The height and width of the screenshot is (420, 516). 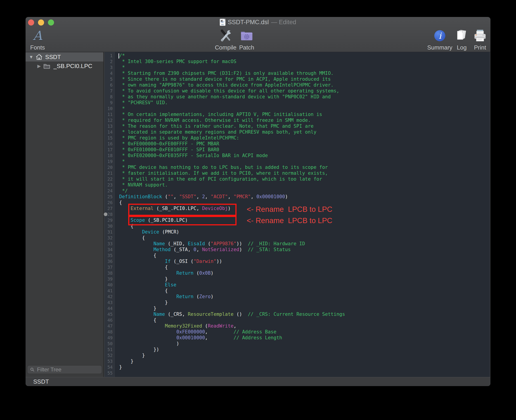 I want to click on code-text: * The reason for this is rather unclear.…, so click(x=302, y=126).